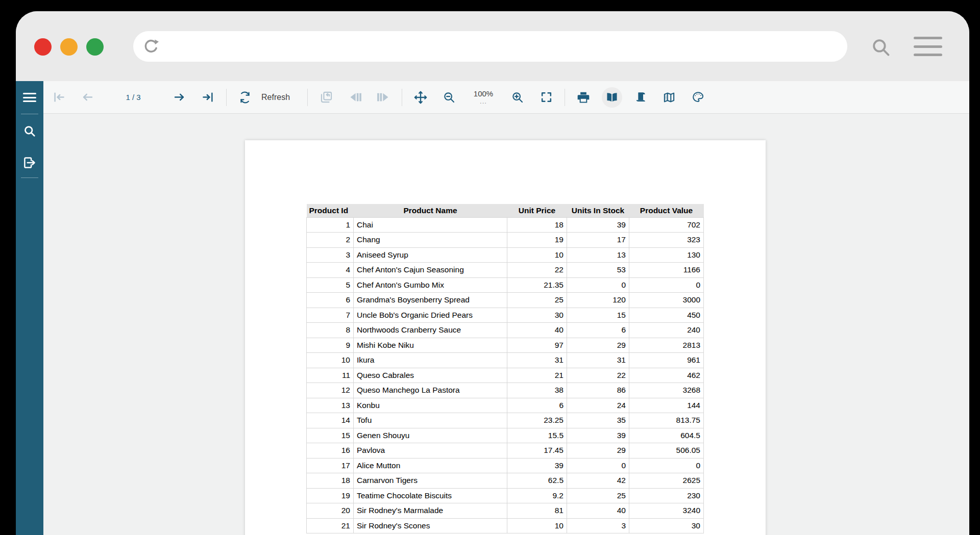  What do you see at coordinates (667, 526) in the screenshot?
I see `table-cell: 30` at bounding box center [667, 526].